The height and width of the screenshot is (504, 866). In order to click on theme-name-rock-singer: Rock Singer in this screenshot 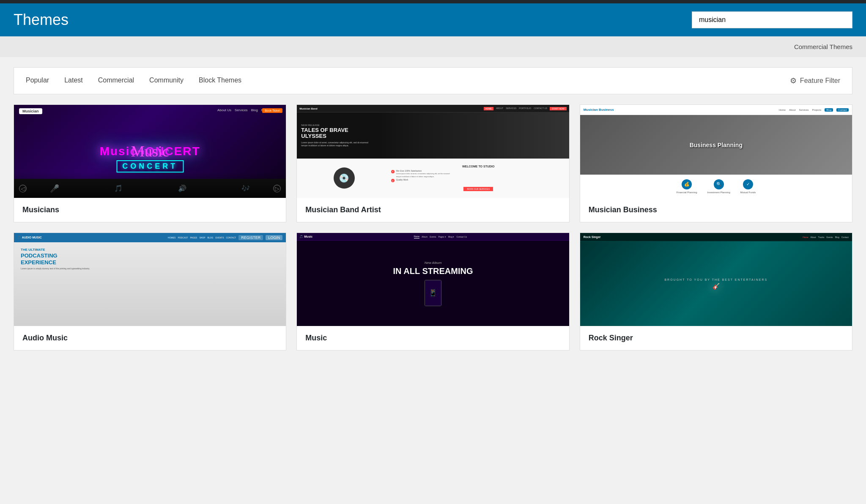, I will do `click(716, 338)`.